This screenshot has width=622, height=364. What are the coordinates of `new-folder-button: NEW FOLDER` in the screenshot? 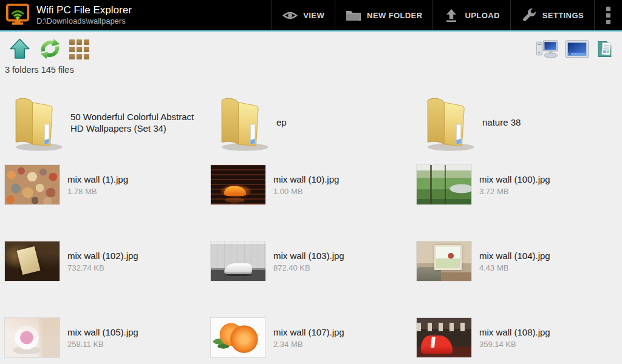 It's located at (384, 15).